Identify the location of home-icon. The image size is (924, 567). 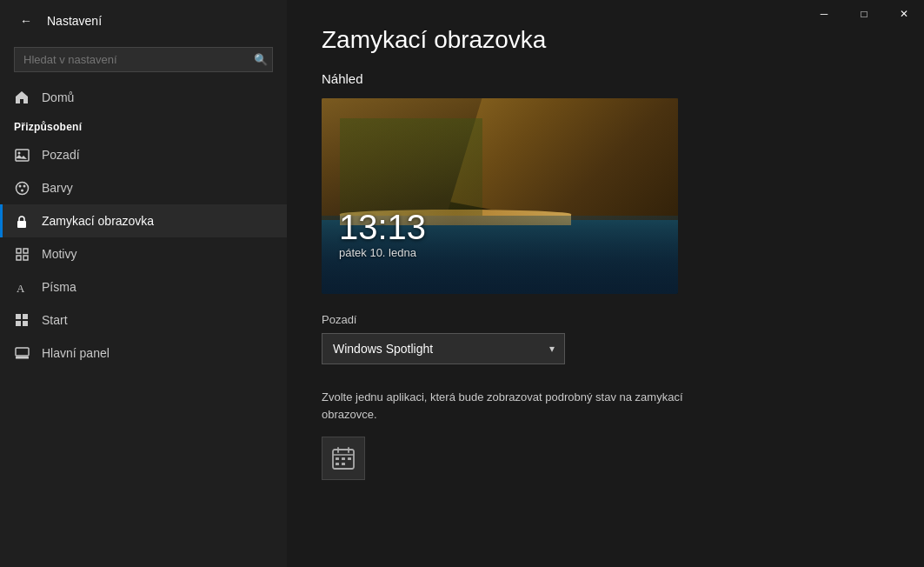
(22, 97).